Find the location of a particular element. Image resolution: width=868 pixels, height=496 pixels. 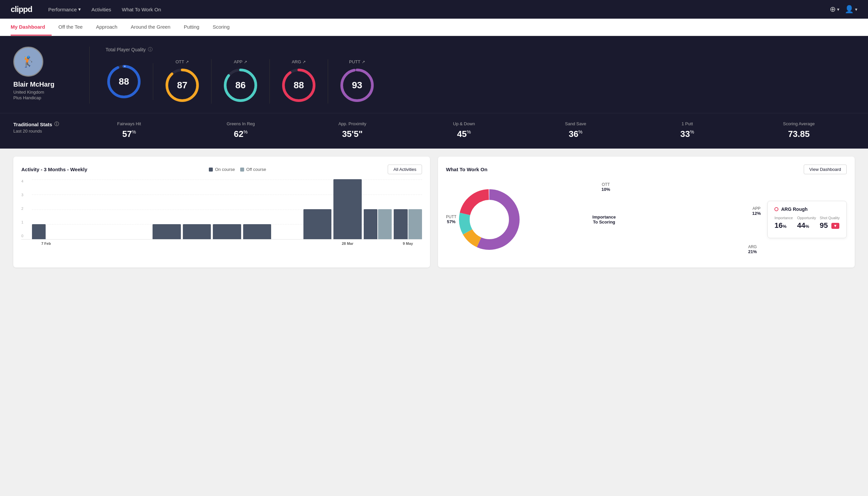

opportunity-value: 44% is located at coordinates (807, 226).